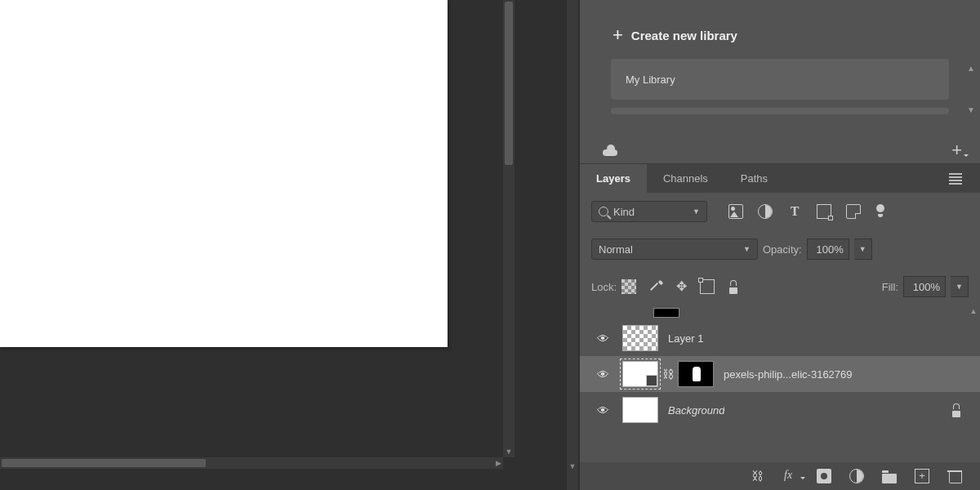  Describe the element at coordinates (780, 82) in the screenshot. I see `libraries-panel: + Create new library My Library ▲ ▼ +` at that location.